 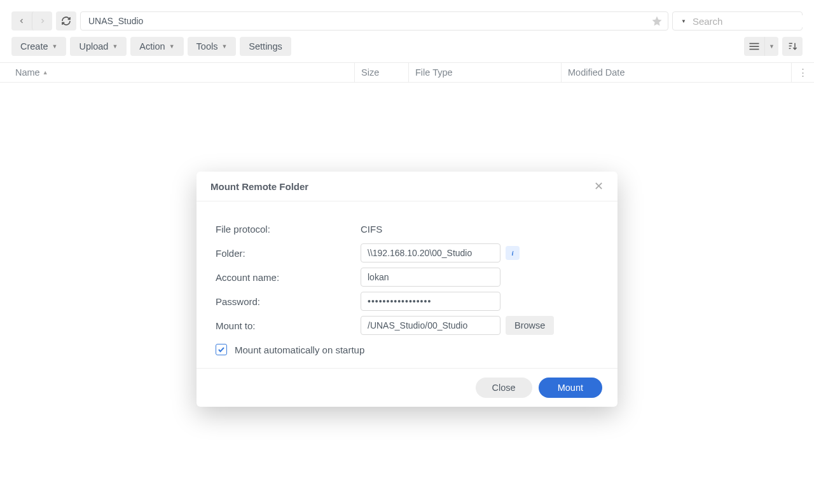 What do you see at coordinates (407, 388) in the screenshot?
I see `dialog-footer: Close Mount` at bounding box center [407, 388].